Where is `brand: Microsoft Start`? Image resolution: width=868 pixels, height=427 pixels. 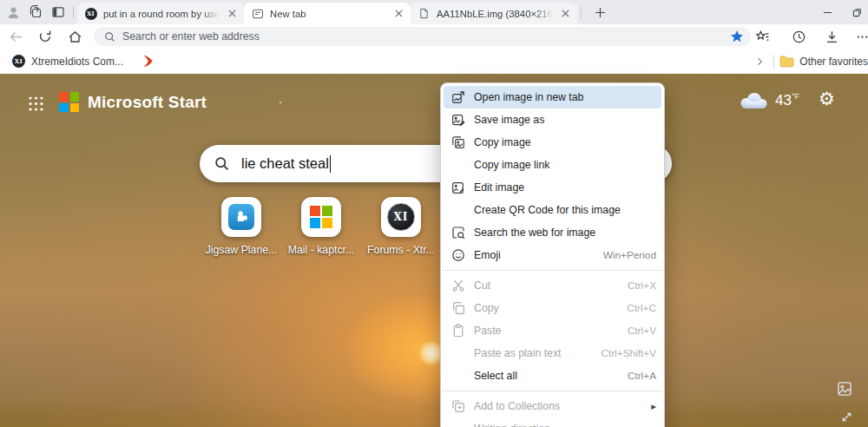 brand: Microsoft Start is located at coordinates (133, 102).